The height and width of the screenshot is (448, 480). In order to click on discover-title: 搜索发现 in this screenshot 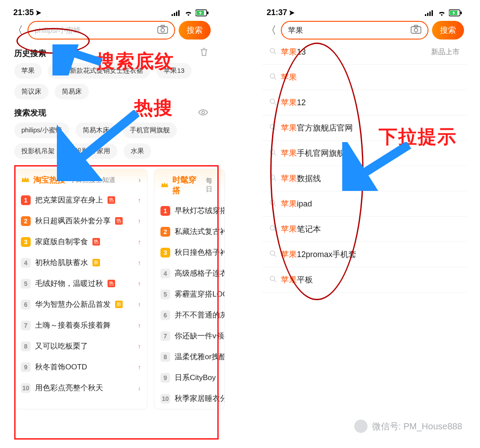, I will do `click(30, 113)`.